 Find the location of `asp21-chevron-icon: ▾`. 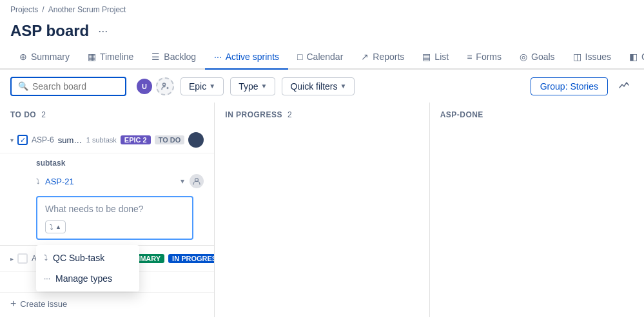

asp21-chevron-icon: ▾ is located at coordinates (182, 181).